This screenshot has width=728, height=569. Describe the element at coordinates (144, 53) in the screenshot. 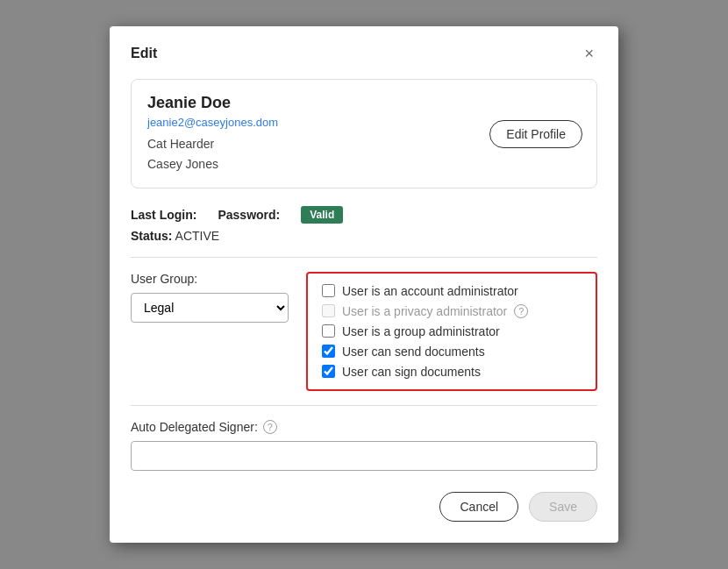

I see `dialog-title: Edit` at that location.